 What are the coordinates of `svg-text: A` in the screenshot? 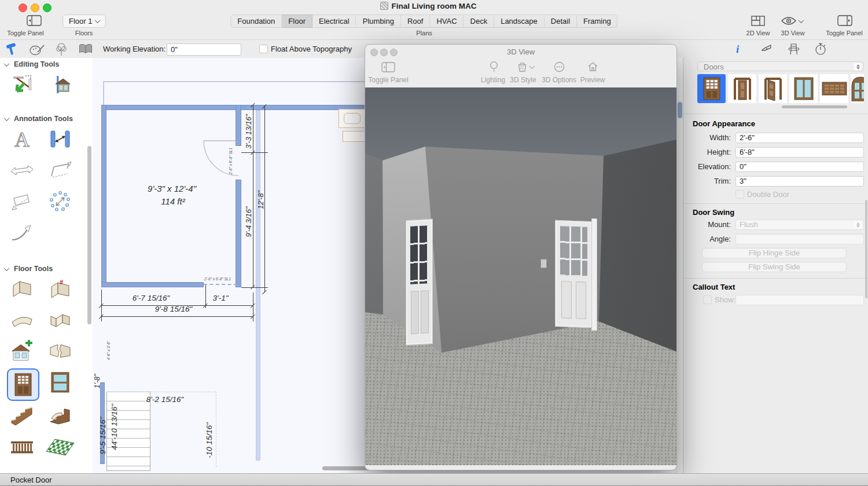 It's located at (22, 139).